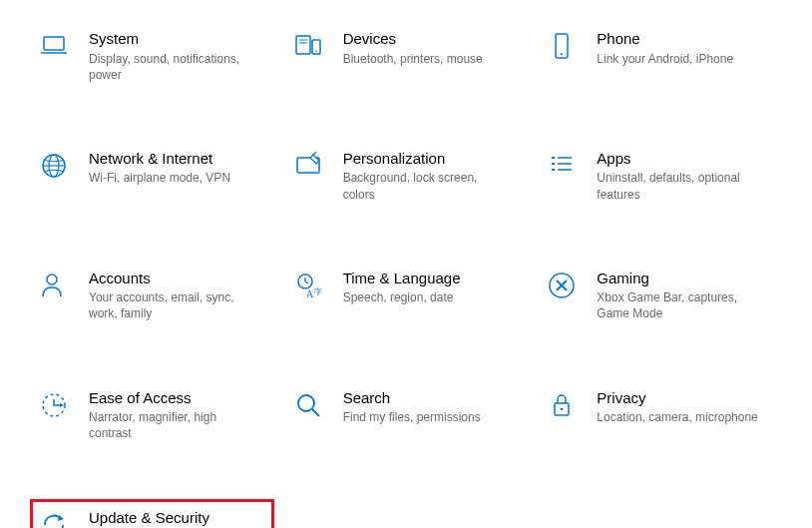 This screenshot has height=528, width=812. I want to click on tile-description: Location, camera, microphone, so click(676, 417).